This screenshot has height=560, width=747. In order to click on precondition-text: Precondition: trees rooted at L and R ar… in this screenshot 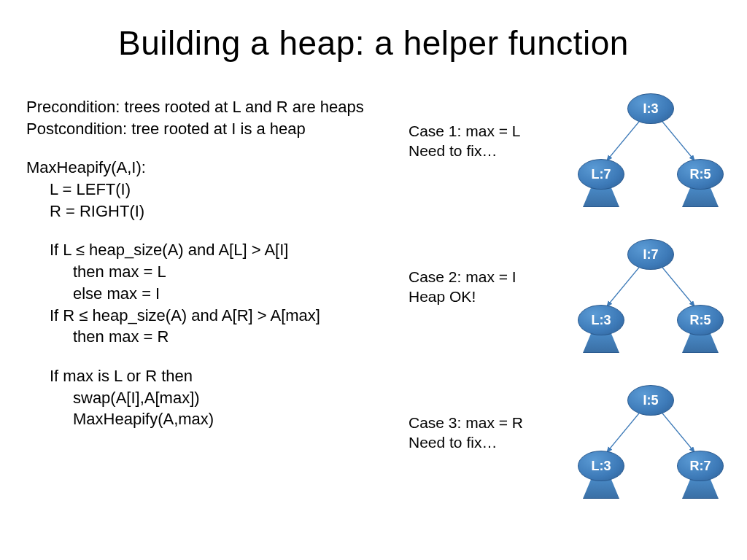, I will do `click(216, 107)`.